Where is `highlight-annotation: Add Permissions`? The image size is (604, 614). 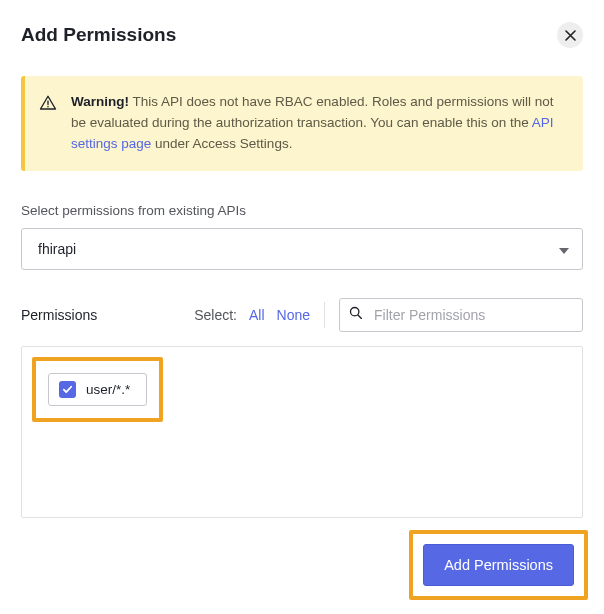 highlight-annotation: Add Permissions is located at coordinates (498, 565).